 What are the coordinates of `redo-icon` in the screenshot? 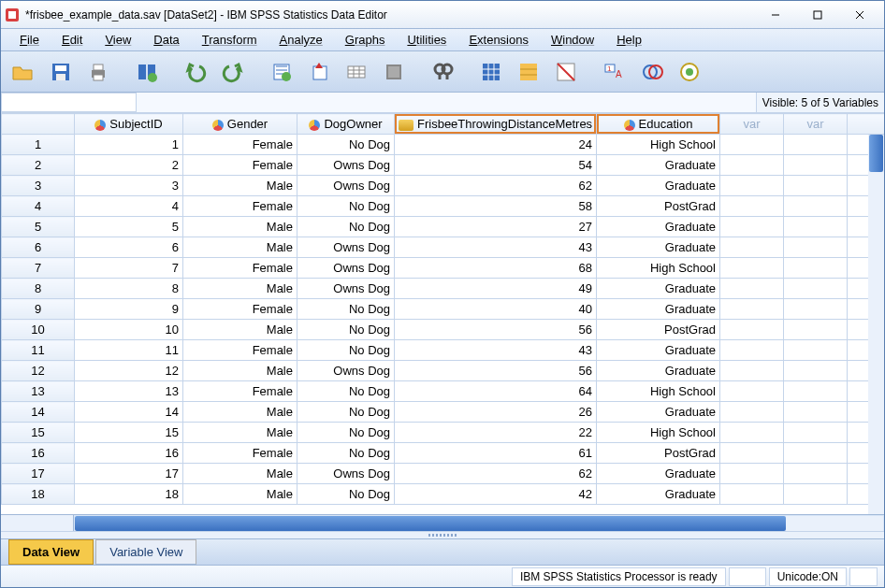 It's located at (233, 72).